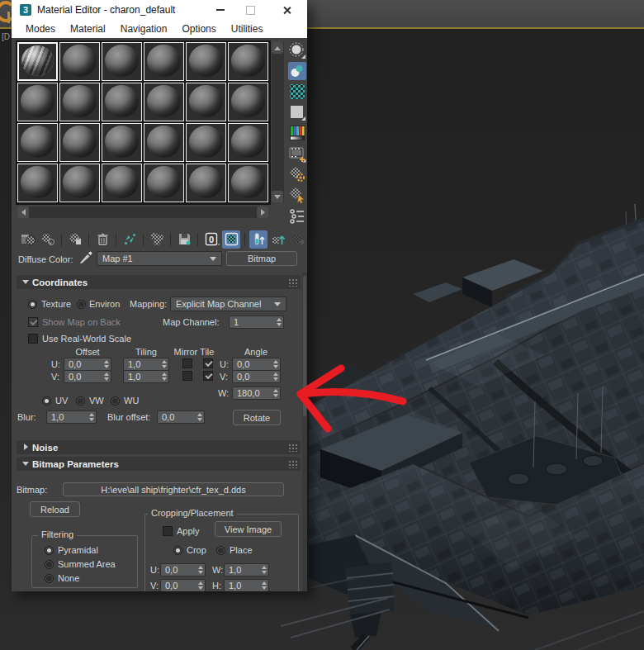  I want to click on crop-h-spinner: 1,0, so click(246, 585).